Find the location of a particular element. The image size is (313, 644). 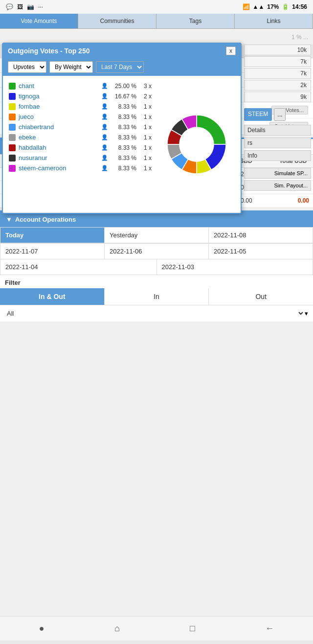

vote-row: jueco 👤 8.33 % 1 x is located at coordinates (80, 116).